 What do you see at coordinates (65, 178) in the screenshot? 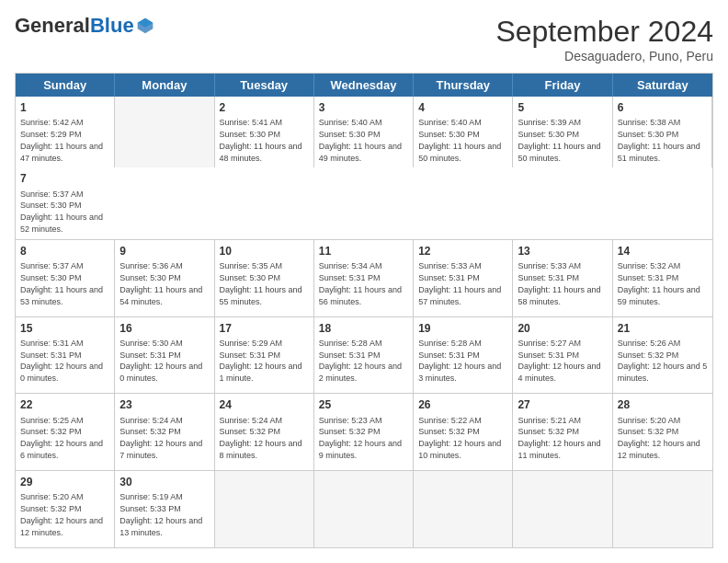
I see `day-number: 7` at bounding box center [65, 178].